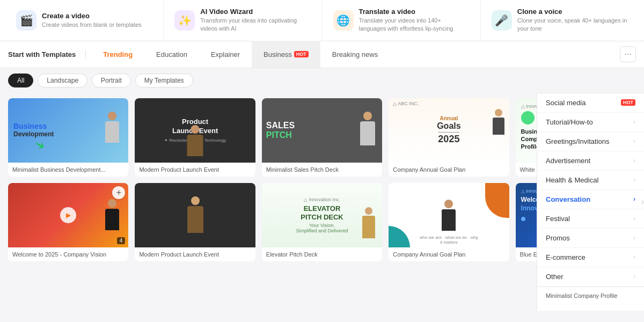 The image size is (644, 322). Describe the element at coordinates (590, 219) in the screenshot. I see `dropdown-festival: Festival ›` at that location.